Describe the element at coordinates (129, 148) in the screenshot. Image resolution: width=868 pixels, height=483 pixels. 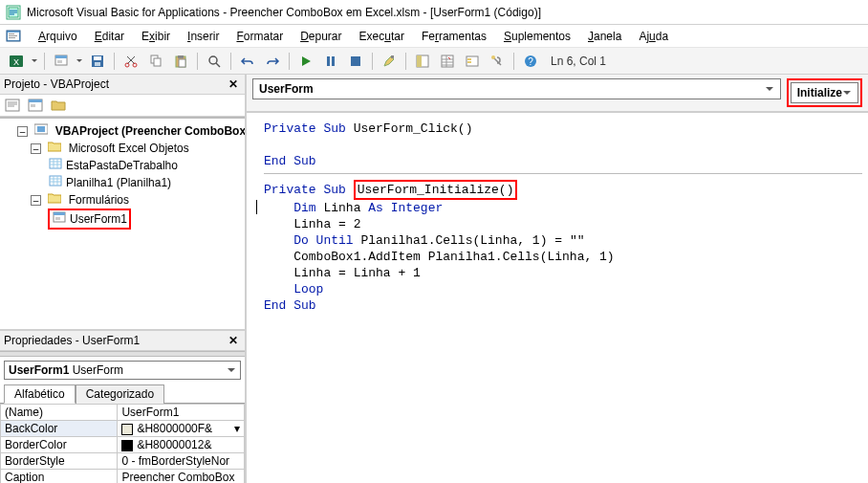
I see `tree-group-excel-objects: Microsoft Excel Objetos` at that location.